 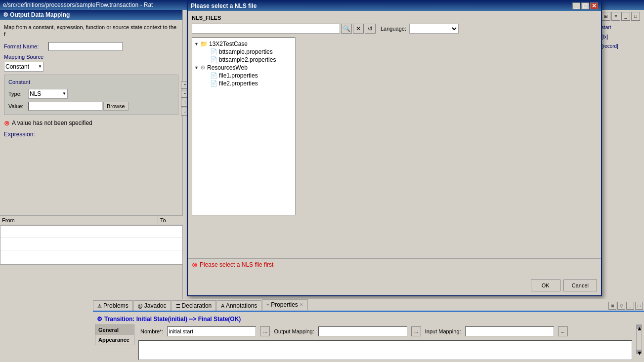 What do you see at coordinates (239, 305) in the screenshot?
I see `tab-annotations: A Annotations` at bounding box center [239, 305].